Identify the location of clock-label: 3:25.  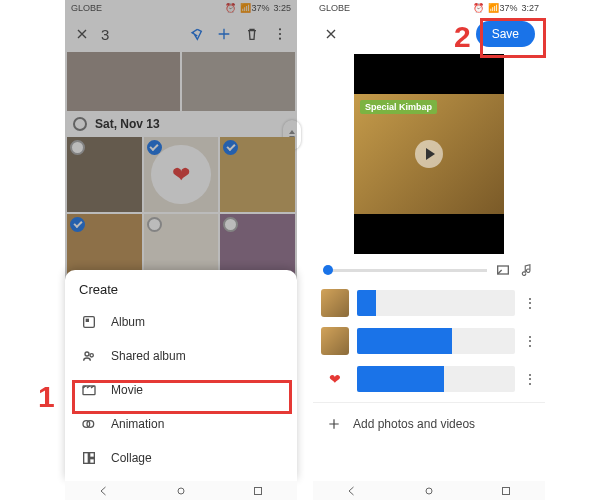
(282, 8).